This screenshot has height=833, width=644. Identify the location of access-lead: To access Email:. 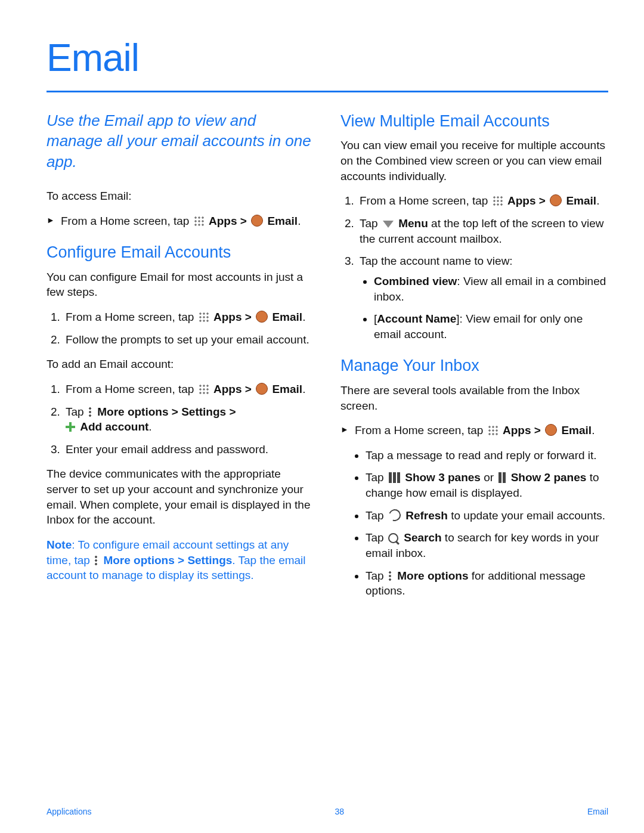
(180, 196).